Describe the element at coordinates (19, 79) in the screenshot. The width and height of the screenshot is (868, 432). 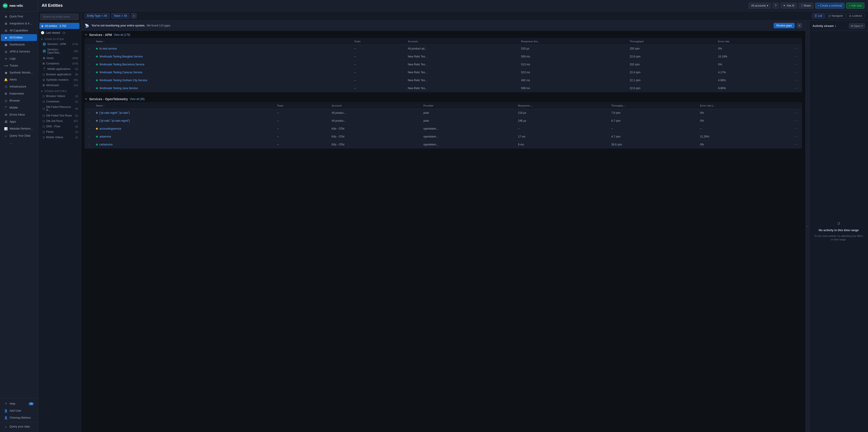
I see `sidebar-item-alerts: 🔔 Alerts` at that location.